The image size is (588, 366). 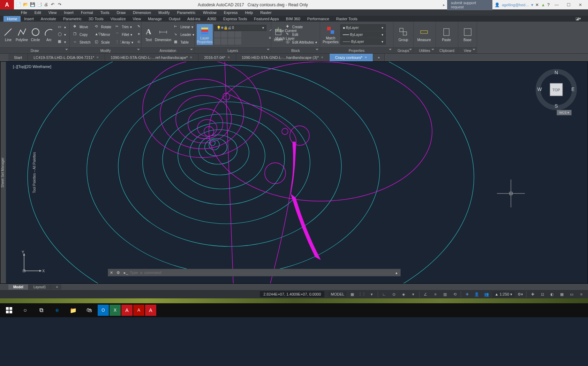 I want to click on layer-on-icon, so click(x=217, y=41).